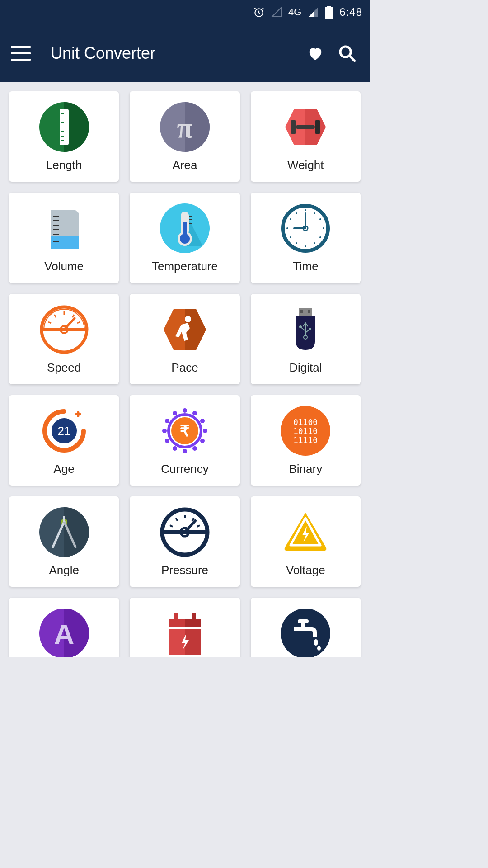 This screenshot has height=868, width=488. What do you see at coordinates (184, 127) in the screenshot?
I see `svg-text: π` at bounding box center [184, 127].